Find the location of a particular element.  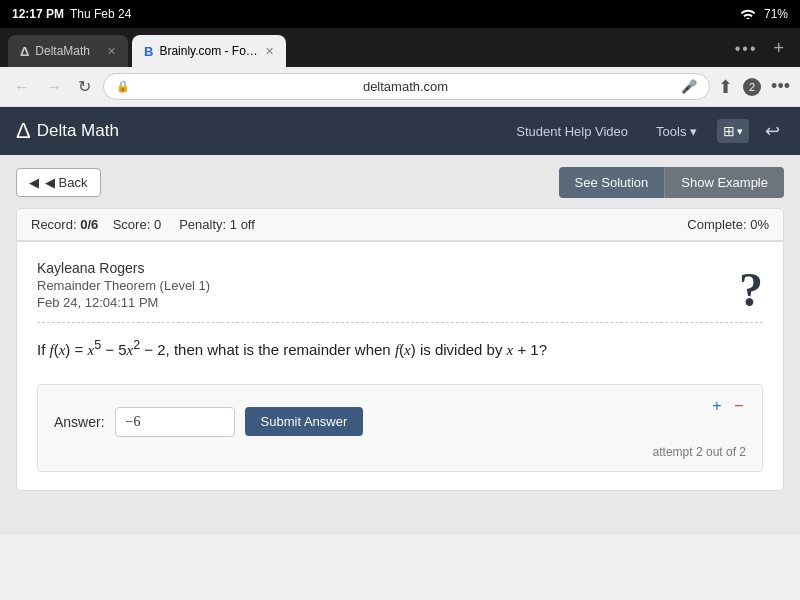

student-help-link: Student Help Video is located at coordinates (572, 132).